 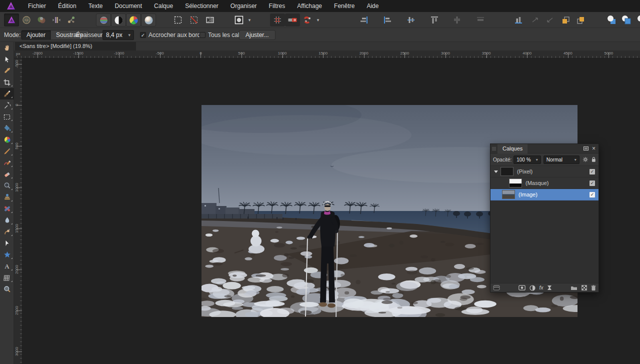 I want to click on layer-row-masque: (Masque) ✓, so click(x=544, y=183).